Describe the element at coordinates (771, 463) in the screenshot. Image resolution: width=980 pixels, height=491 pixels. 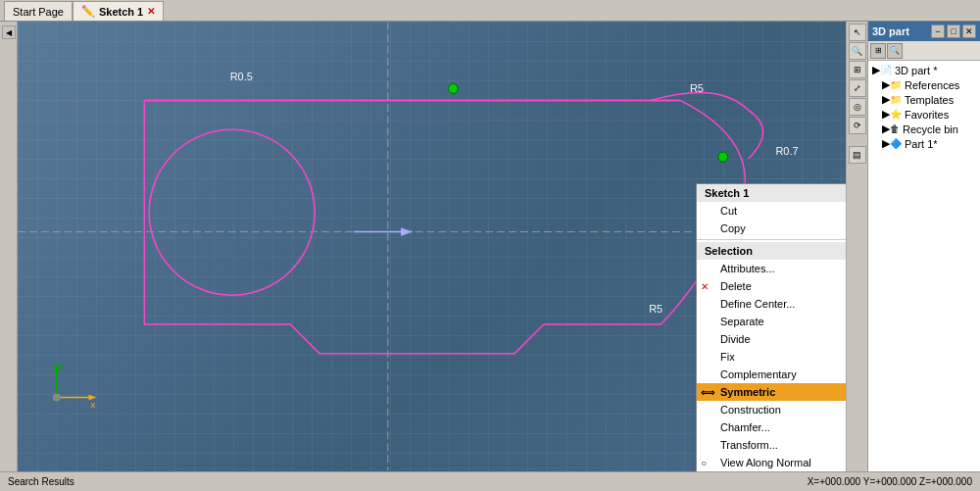
I see `menu-view-along-normal: ○ View Along Normal N` at that location.